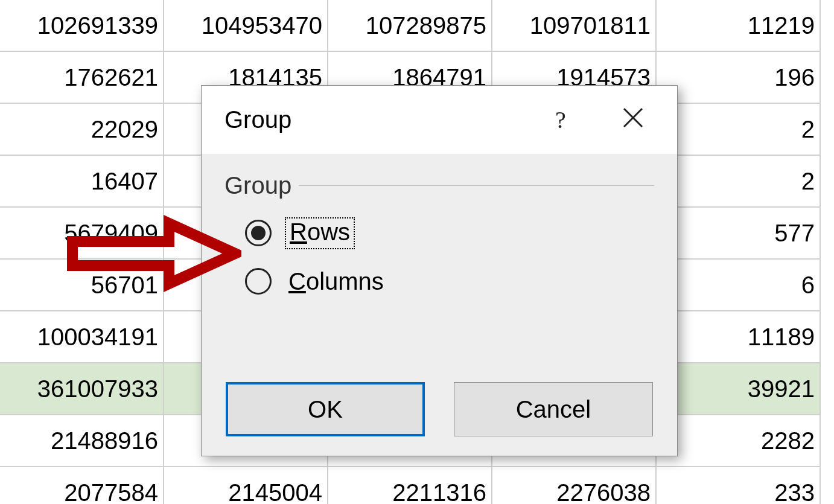 The image size is (834, 504). What do you see at coordinates (739, 234) in the screenshot?
I see `cell: 577` at bounding box center [739, 234].